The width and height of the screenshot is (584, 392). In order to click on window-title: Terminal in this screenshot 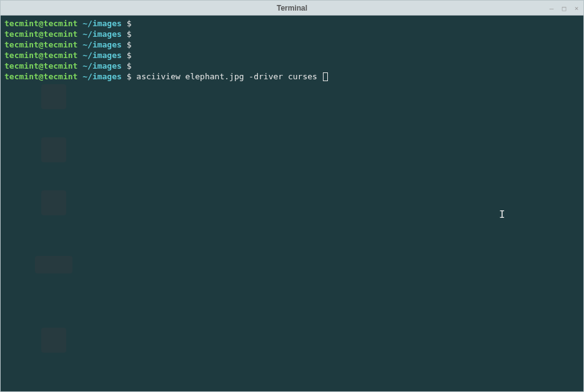, I will do `click(292, 8)`.